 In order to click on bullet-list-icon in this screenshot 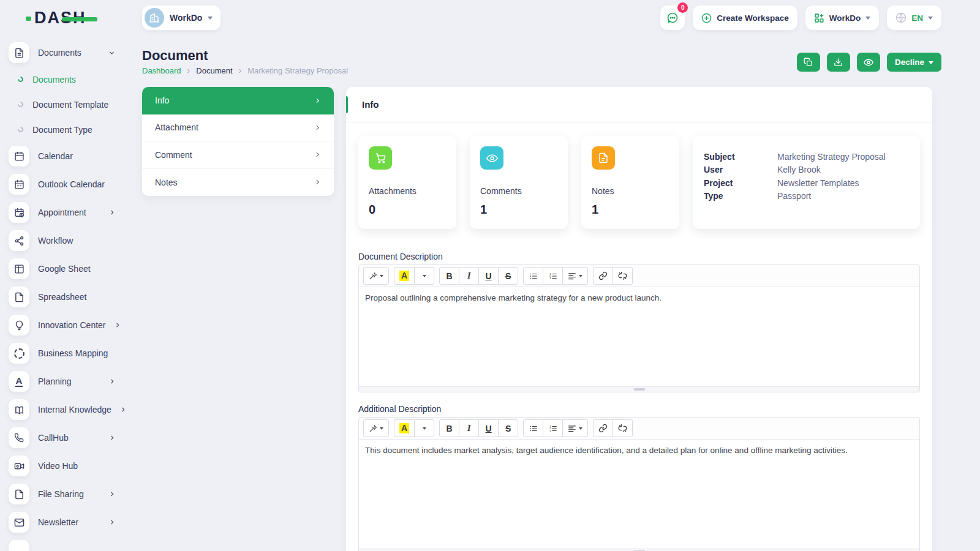, I will do `click(533, 276)`.